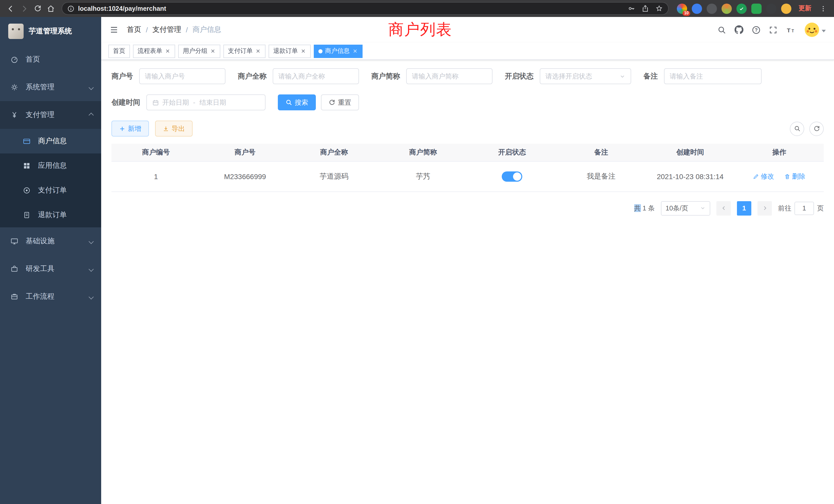 This screenshot has height=504, width=834. I want to click on sidebar-item-system: 系统管理, so click(51, 87).